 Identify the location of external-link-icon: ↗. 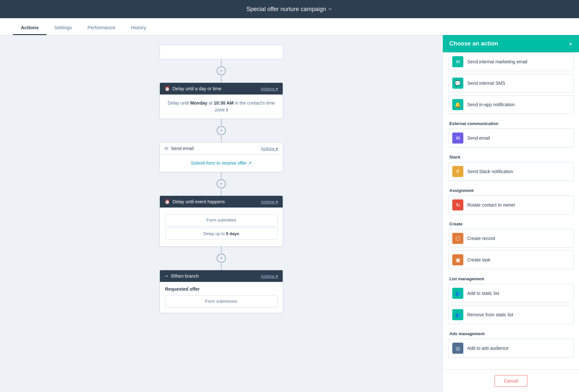
(250, 163).